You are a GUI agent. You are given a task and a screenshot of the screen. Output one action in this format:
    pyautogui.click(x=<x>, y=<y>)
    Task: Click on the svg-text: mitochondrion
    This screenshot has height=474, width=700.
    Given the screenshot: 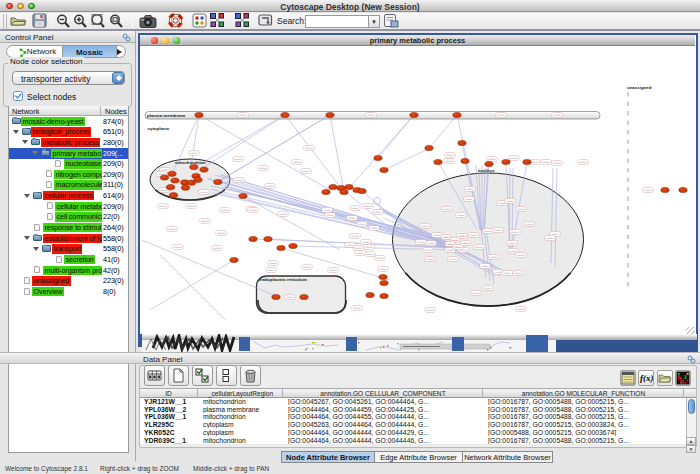 What is the action you would take?
    pyautogui.click(x=190, y=162)
    